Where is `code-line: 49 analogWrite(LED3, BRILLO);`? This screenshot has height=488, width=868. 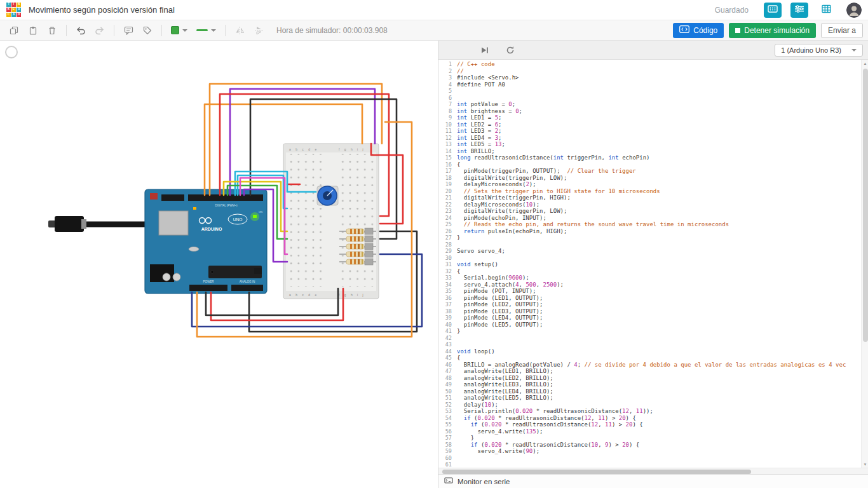
code-line: 49 analogWrite(LED3, BRILLO); is located at coordinates (649, 385).